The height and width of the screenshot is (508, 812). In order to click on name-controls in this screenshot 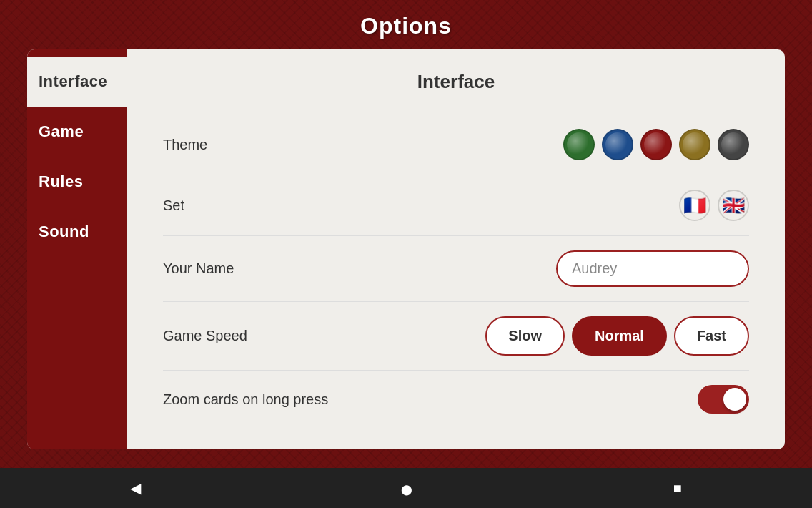, I will do `click(653, 269)`.